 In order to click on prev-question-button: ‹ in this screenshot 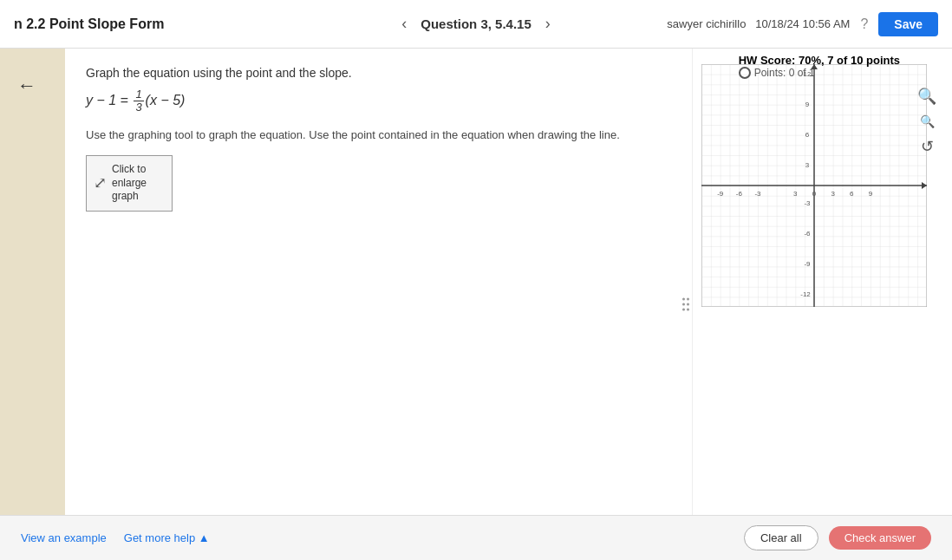, I will do `click(404, 24)`.